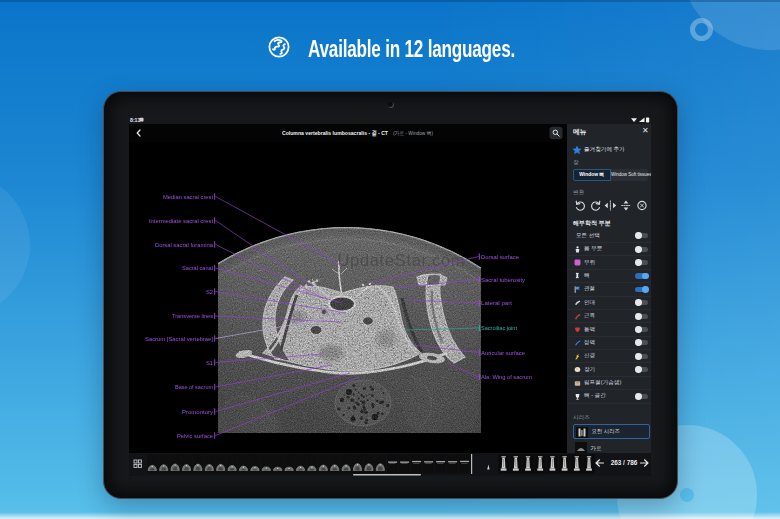 This screenshot has height=519, width=780. What do you see at coordinates (210, 363) in the screenshot?
I see `svg-text: S1` at bounding box center [210, 363].